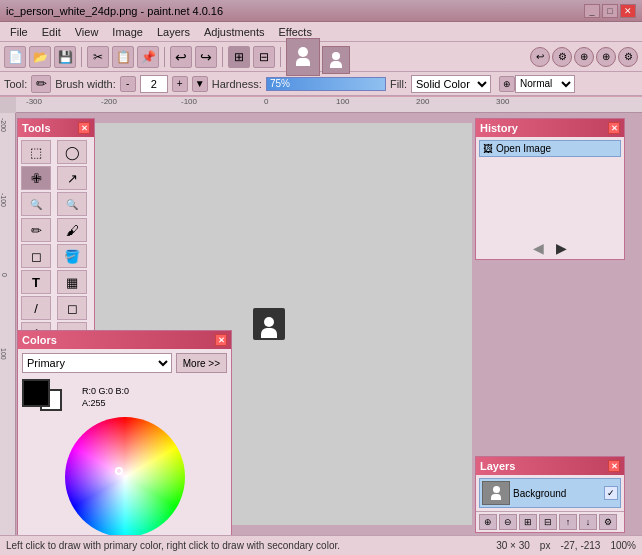 The image size is (642, 555). Describe the element at coordinates (41, 84) in the screenshot. I see `active-tool-icon: ✏` at that location.